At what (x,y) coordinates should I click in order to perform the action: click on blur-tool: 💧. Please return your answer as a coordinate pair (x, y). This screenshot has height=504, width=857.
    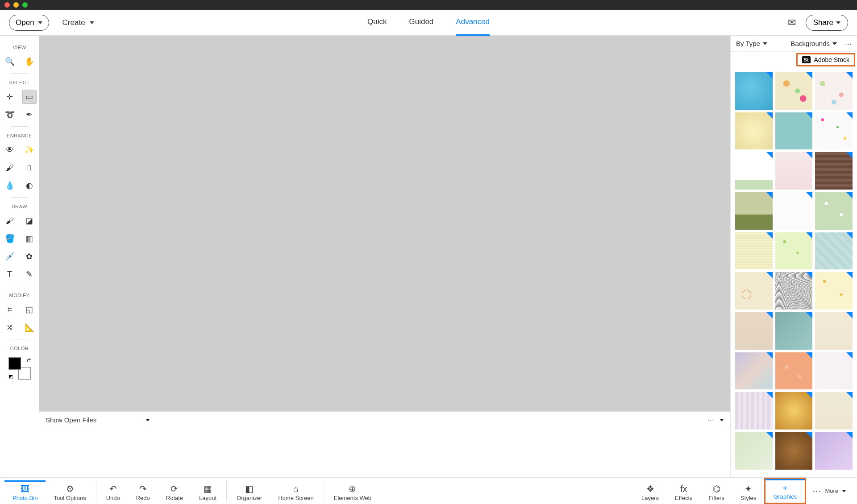
    Looking at the image, I should click on (10, 186).